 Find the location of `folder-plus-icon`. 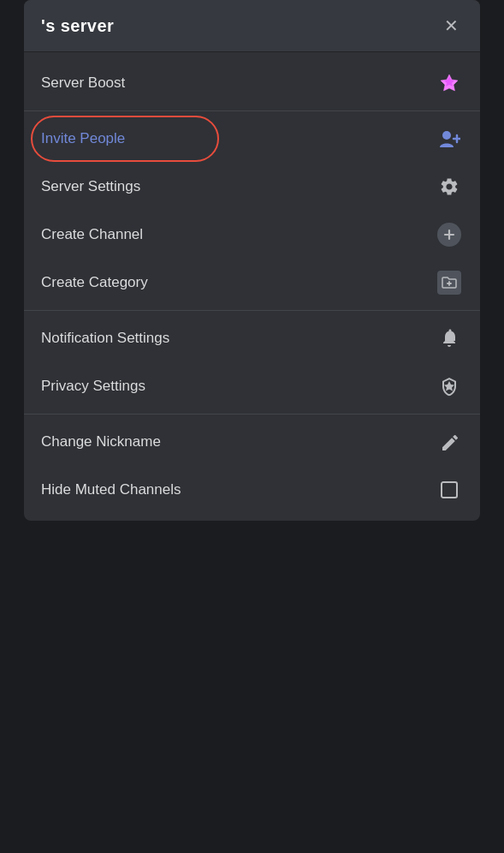

folder-plus-icon is located at coordinates (449, 283).